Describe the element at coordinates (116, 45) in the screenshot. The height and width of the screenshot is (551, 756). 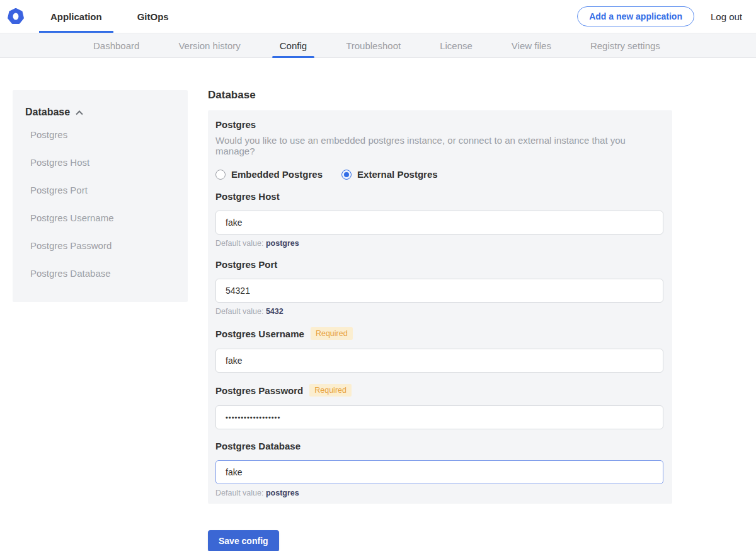
I see `subnav-dashboard: Dashboard` at that location.